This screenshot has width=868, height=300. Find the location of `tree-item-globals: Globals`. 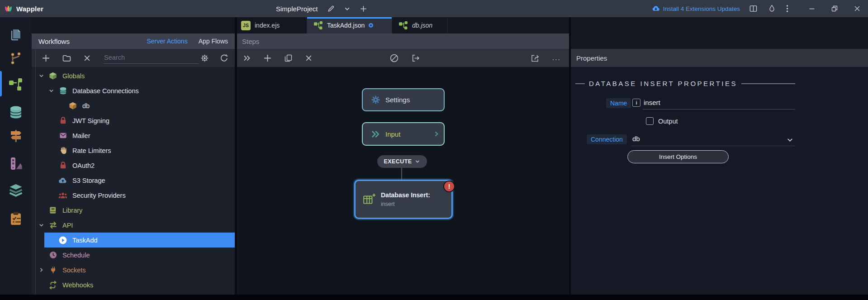

tree-item-globals: Globals is located at coordinates (133, 76).